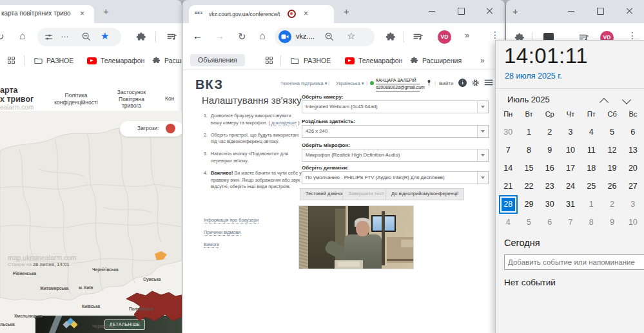 The image size is (644, 333). What do you see at coordinates (633, 150) in the screenshot?
I see `calendar-day: 13` at bounding box center [633, 150].